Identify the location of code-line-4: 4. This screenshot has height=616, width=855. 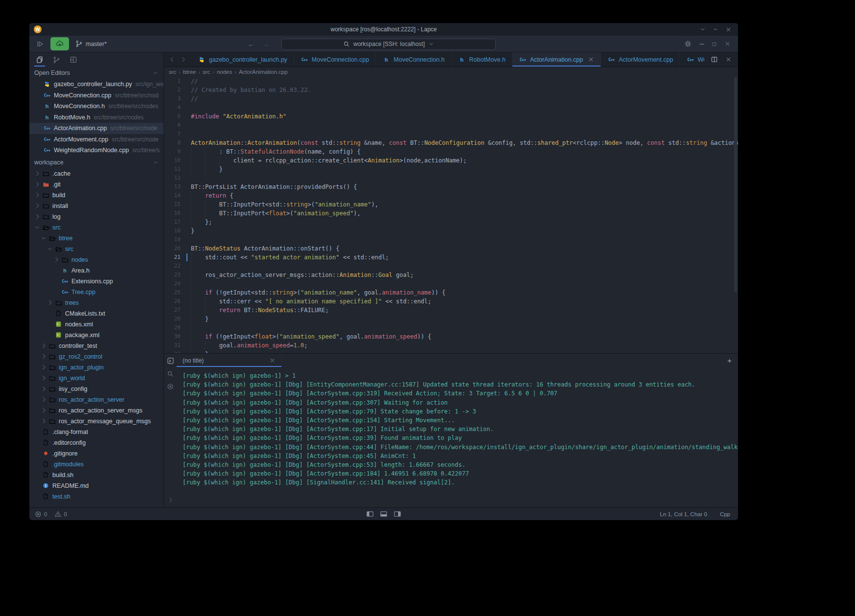
(451, 108).